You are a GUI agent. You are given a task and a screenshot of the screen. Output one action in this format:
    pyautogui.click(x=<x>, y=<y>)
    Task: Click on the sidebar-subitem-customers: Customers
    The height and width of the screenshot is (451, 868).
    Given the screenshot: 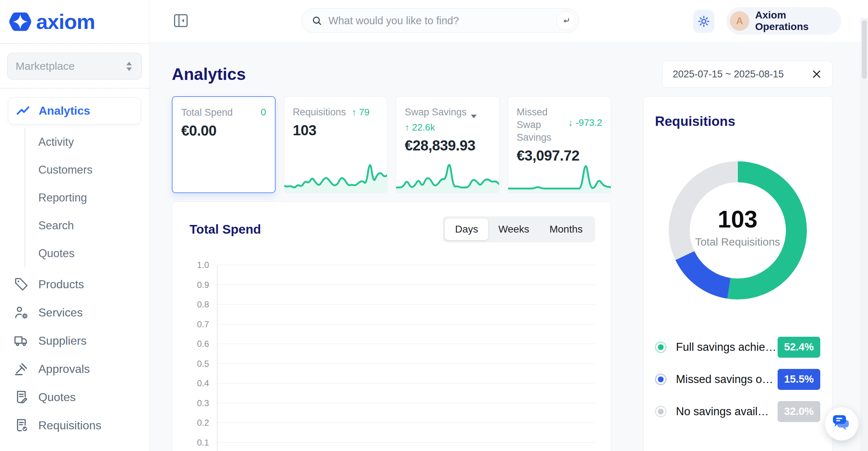 What is the action you would take?
    pyautogui.click(x=83, y=170)
    